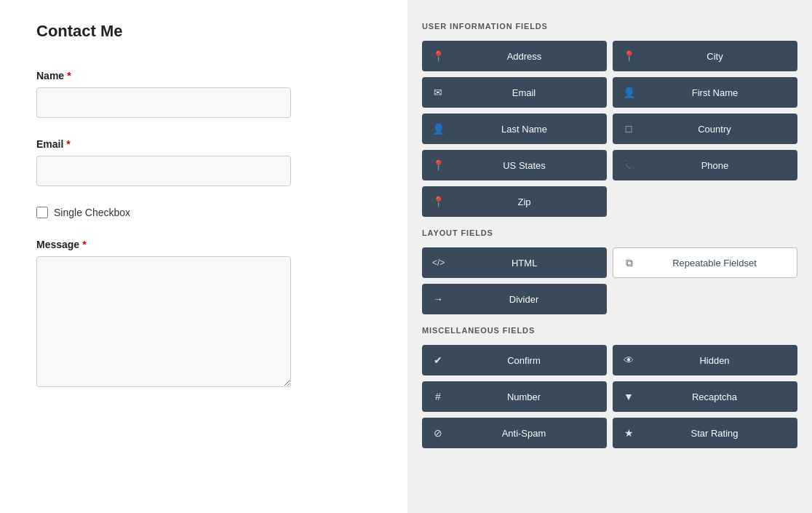 The image size is (812, 513). Describe the element at coordinates (629, 129) in the screenshot. I see `country-icon: □` at that location.